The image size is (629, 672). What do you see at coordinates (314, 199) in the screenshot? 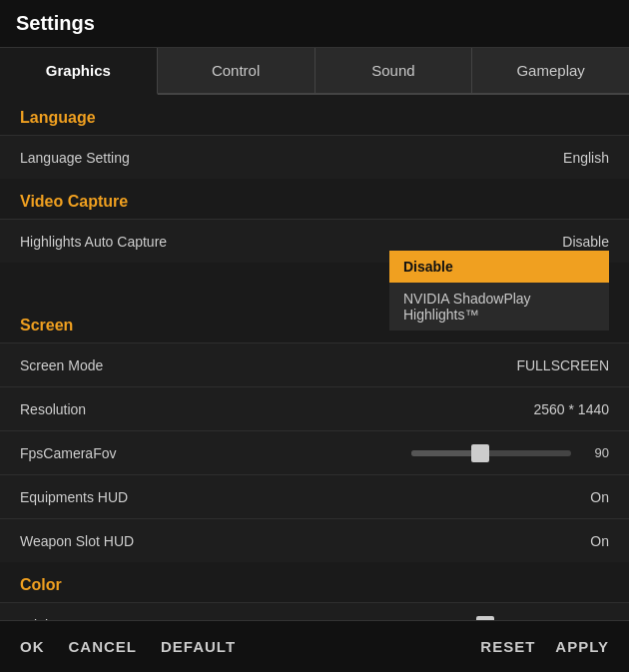
I see `section-header-video-capture: Video Capture` at bounding box center [314, 199].